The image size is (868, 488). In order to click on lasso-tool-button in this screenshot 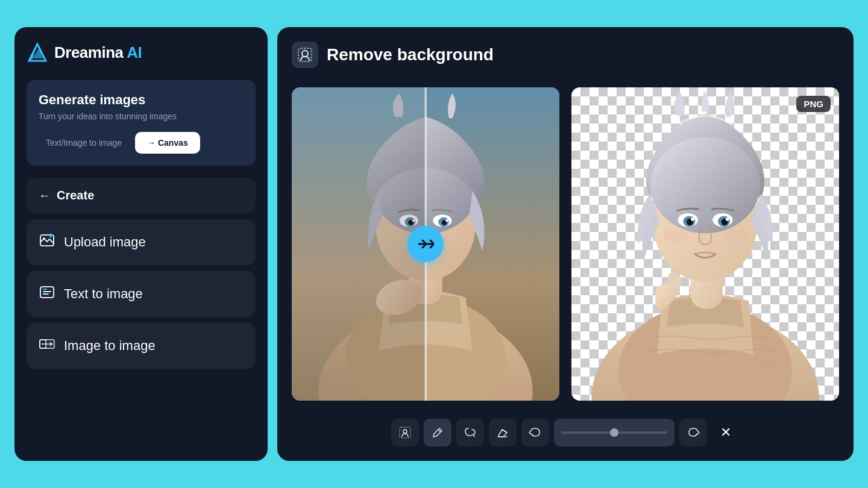, I will do `click(470, 433)`.